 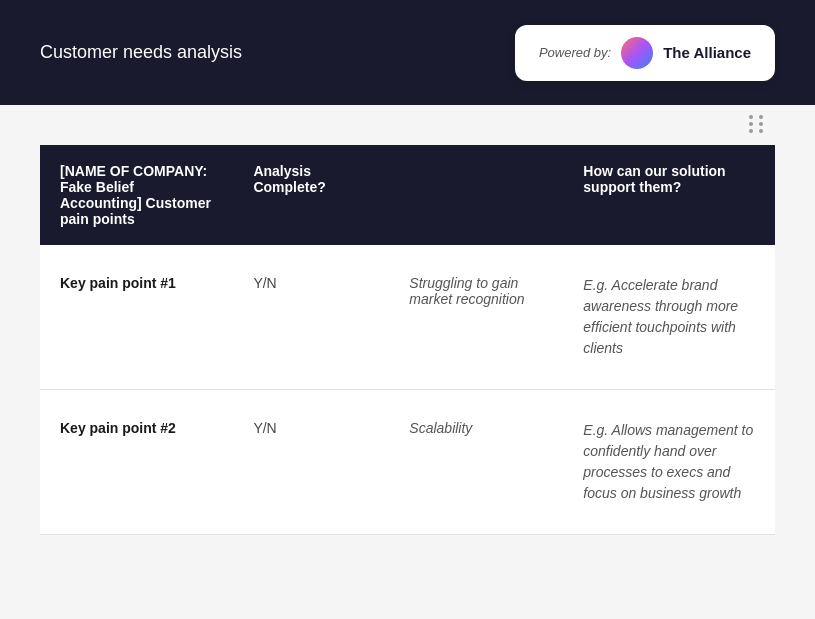 What do you see at coordinates (575, 52) in the screenshot?
I see `powered-by-label: Powered by:` at bounding box center [575, 52].